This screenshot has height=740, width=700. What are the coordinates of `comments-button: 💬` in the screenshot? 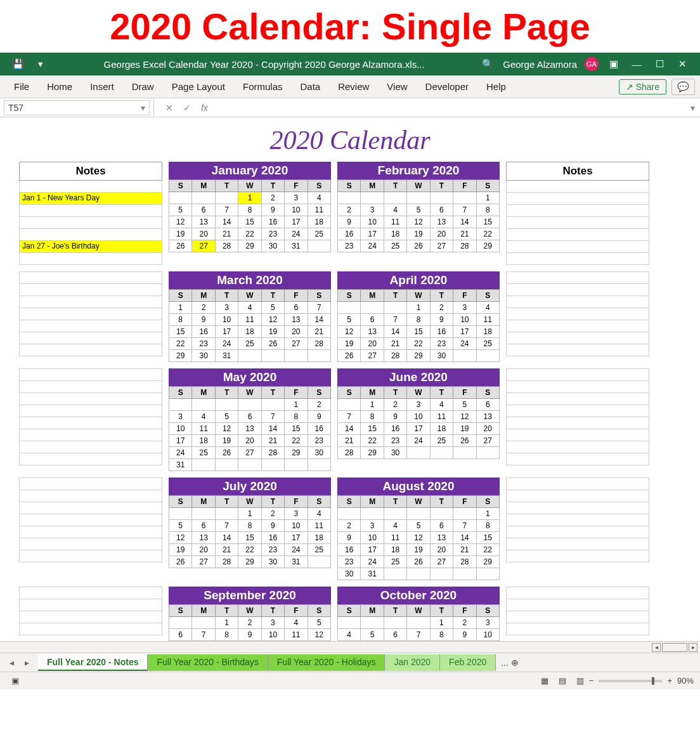 It's located at (684, 87).